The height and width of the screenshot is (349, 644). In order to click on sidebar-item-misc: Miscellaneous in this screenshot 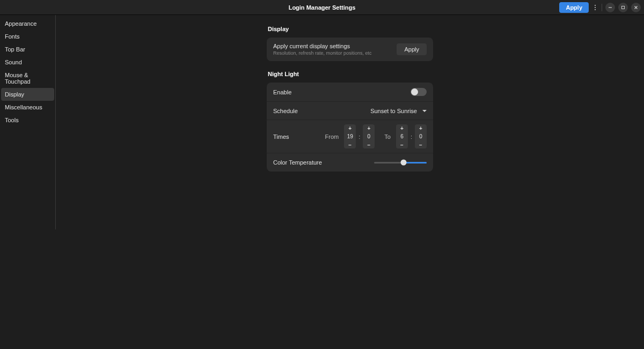, I will do `click(28, 107)`.